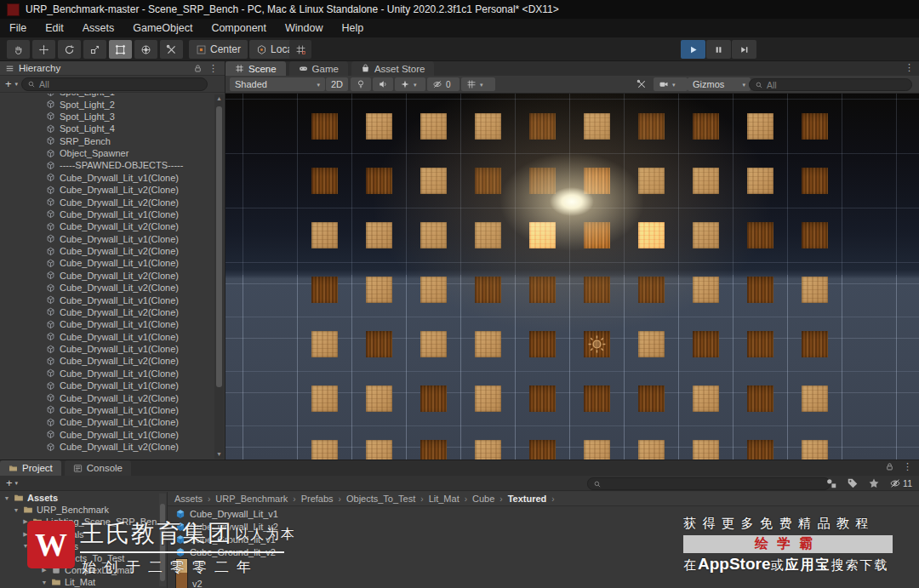 The height and width of the screenshot is (588, 919). I want to click on pause-button, so click(718, 49).